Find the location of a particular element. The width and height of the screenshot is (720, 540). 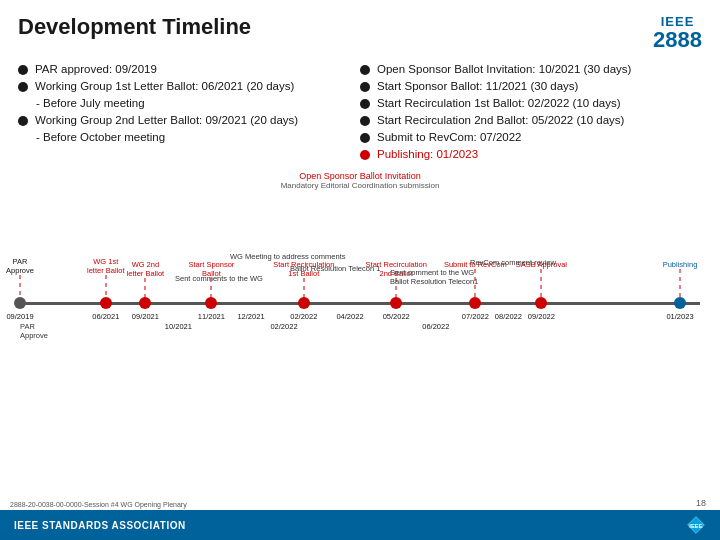

timeline-extra-date-3: 04/2022 is located at coordinates (350, 316).